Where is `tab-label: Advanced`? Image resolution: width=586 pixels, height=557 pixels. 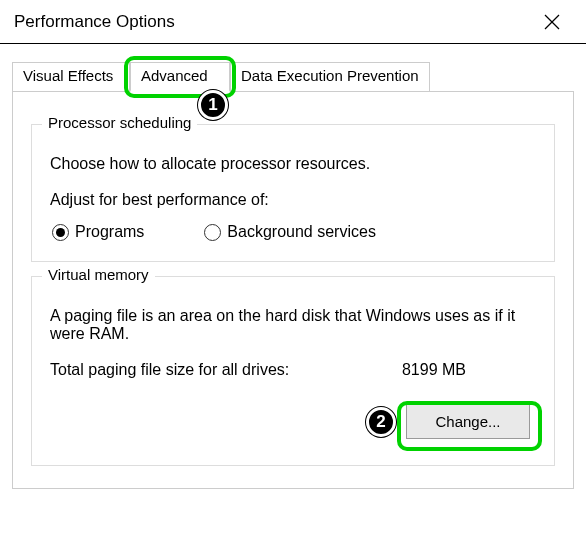
tab-label: Advanced is located at coordinates (174, 76).